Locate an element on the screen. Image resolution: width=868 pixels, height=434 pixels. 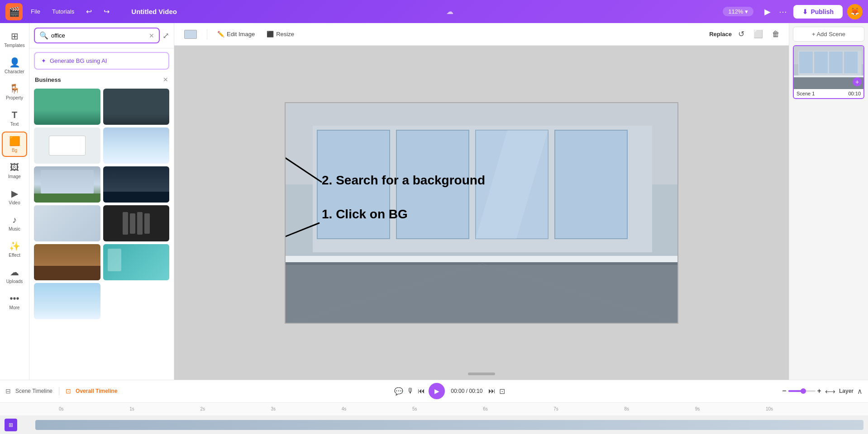
timeline-bar is located at coordinates (449, 425).